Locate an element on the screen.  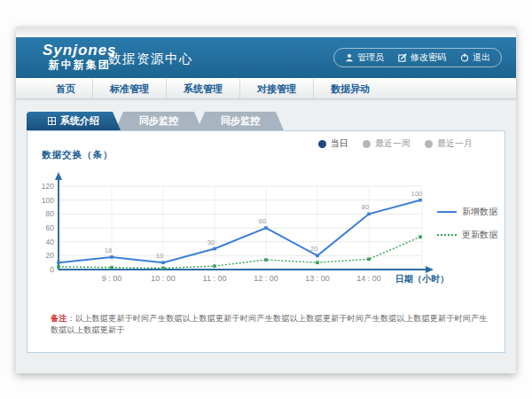
svg-text: 10 is located at coordinates (160, 255).